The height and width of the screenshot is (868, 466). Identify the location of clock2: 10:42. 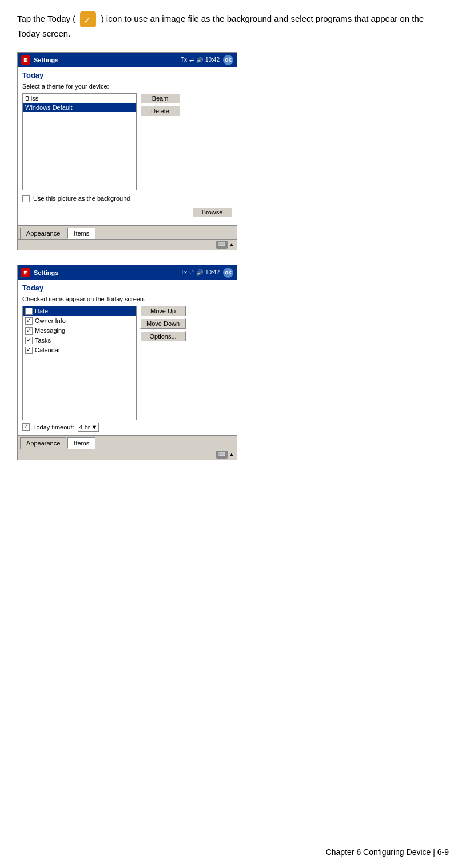
(213, 272).